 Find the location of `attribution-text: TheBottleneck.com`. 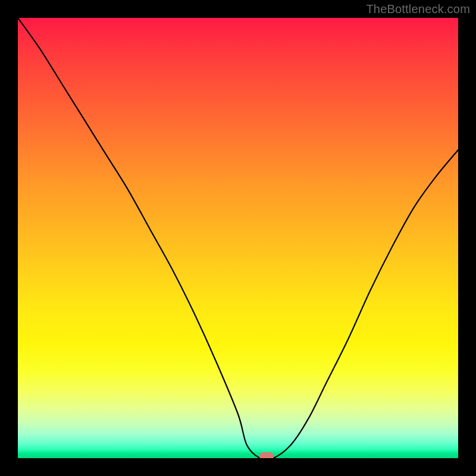

attribution-text: TheBottleneck.com is located at coordinates (418, 10).